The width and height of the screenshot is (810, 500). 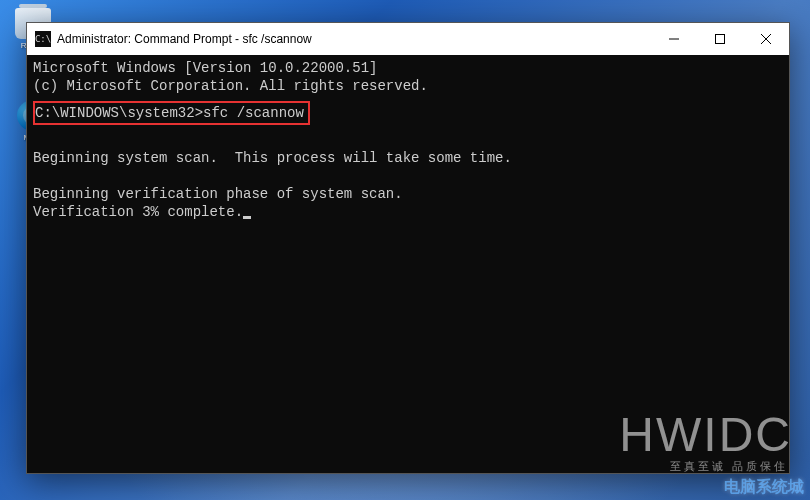 What do you see at coordinates (764, 488) in the screenshot?
I see `watermark-corner: 电脑系统城` at bounding box center [764, 488].